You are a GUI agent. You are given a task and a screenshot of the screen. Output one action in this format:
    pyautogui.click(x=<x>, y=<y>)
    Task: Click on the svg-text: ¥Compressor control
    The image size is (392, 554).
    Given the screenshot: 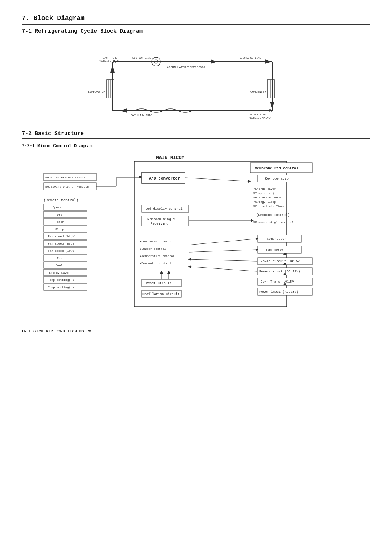 What is the action you would take?
    pyautogui.click(x=156, y=242)
    